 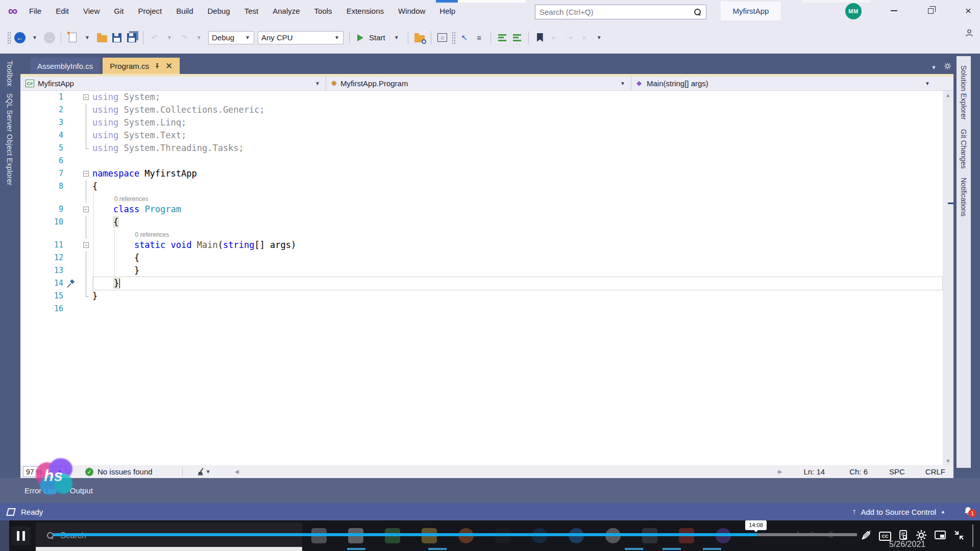 What do you see at coordinates (948, 461) in the screenshot?
I see `scroll-down-arrow: ▼` at bounding box center [948, 461].